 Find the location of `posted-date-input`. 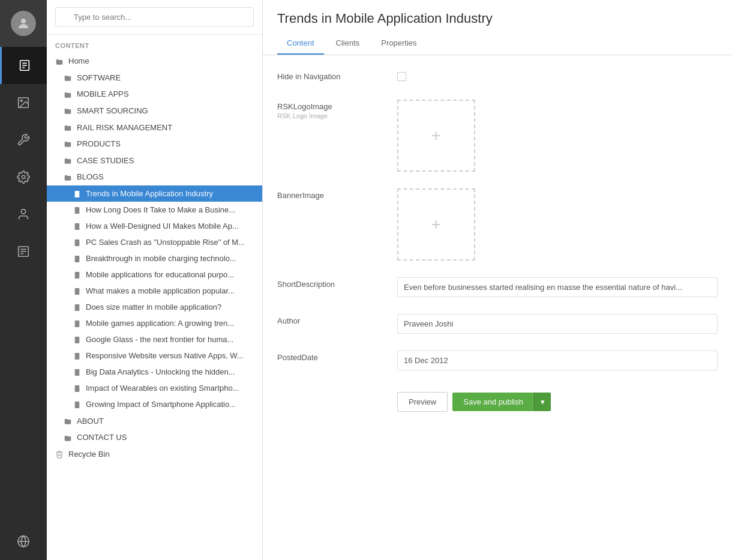

posted-date-input is located at coordinates (557, 360).